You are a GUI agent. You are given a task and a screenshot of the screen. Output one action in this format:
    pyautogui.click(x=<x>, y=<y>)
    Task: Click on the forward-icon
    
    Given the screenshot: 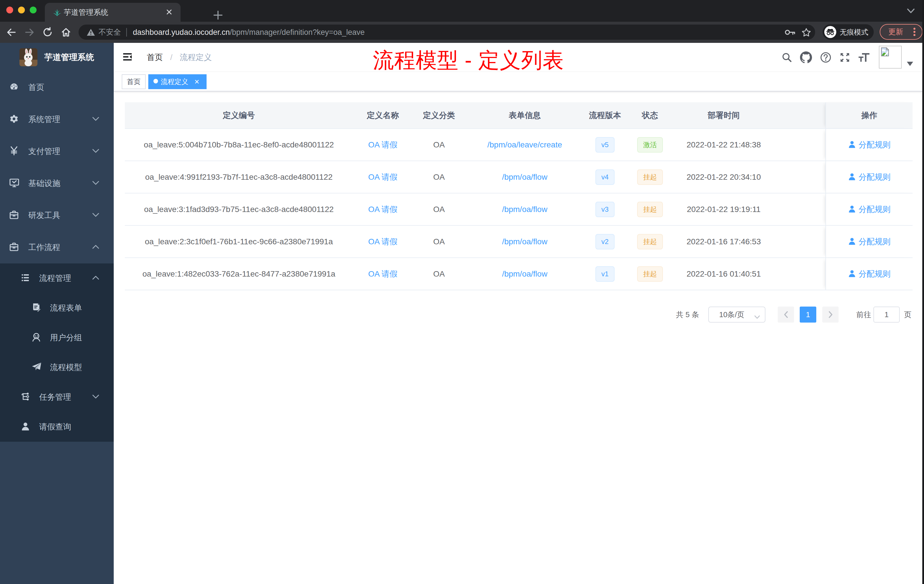 What is the action you would take?
    pyautogui.click(x=30, y=32)
    